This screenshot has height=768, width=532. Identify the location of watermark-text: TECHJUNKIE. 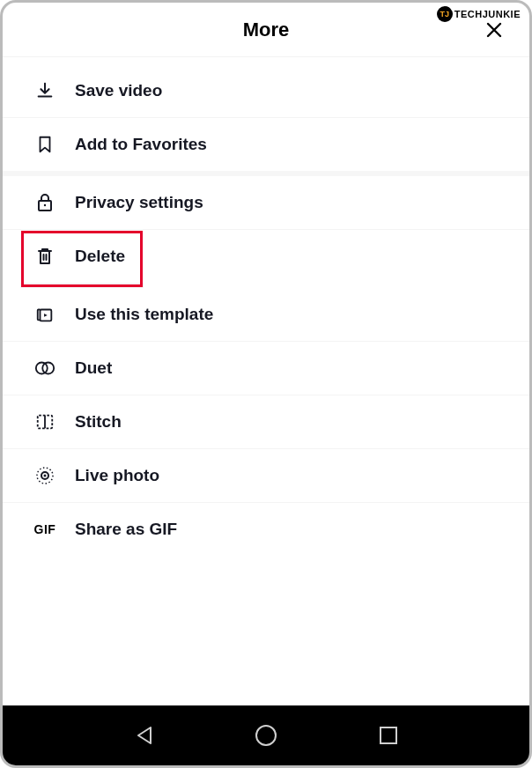
(488, 14).